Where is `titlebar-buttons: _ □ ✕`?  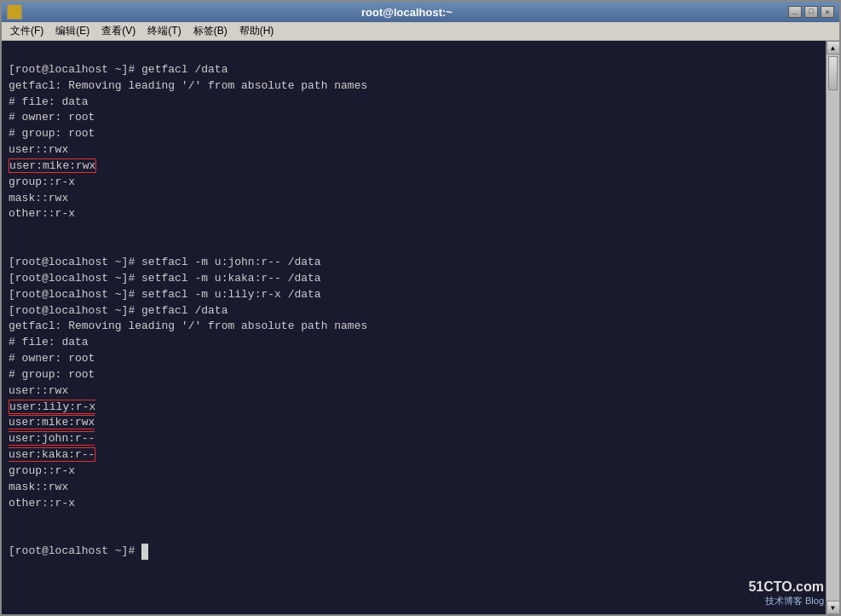 titlebar-buttons: _ □ ✕ is located at coordinates (811, 12).